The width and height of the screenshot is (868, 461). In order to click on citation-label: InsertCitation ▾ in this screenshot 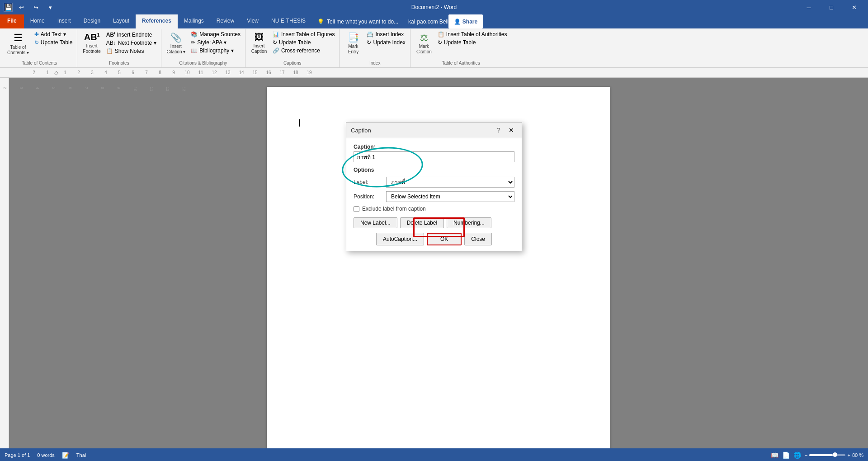, I will do `click(176, 49)`.